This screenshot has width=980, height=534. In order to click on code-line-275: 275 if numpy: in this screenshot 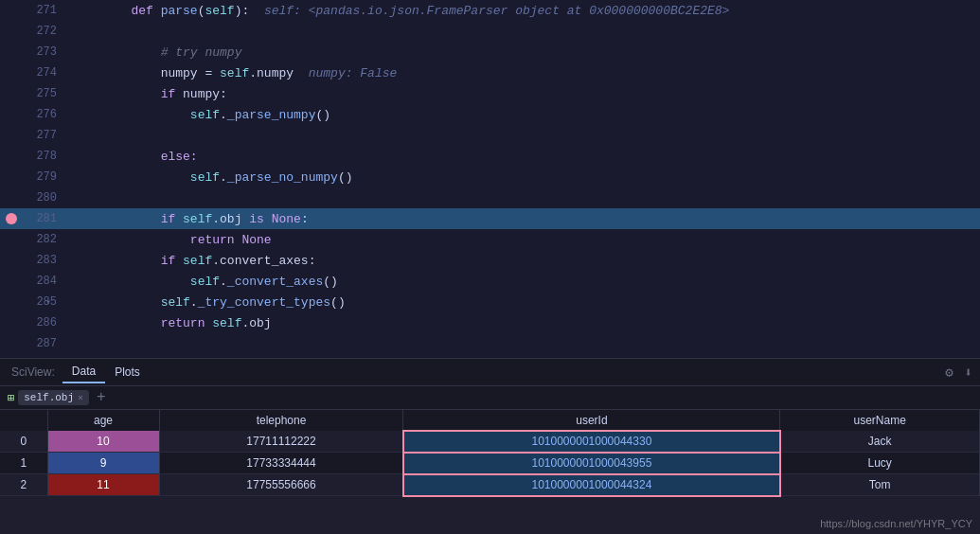, I will do `click(490, 94)`.